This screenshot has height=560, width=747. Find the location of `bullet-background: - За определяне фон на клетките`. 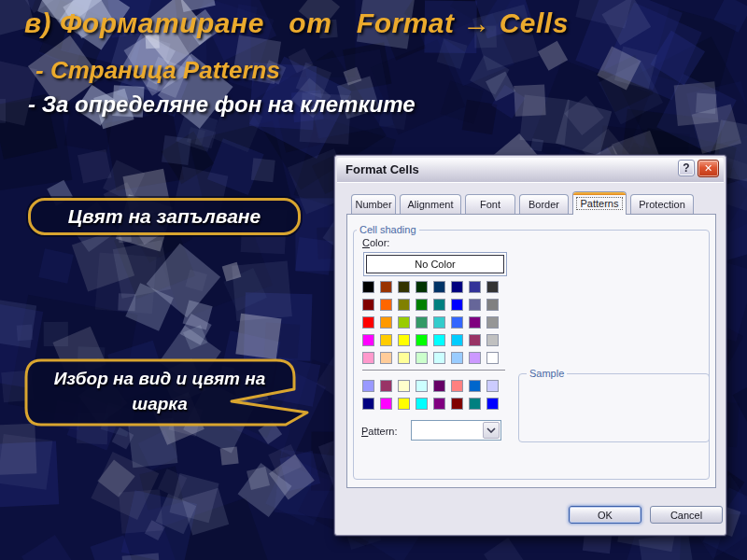

bullet-background: - За определяне фон на клетките is located at coordinates (222, 105).